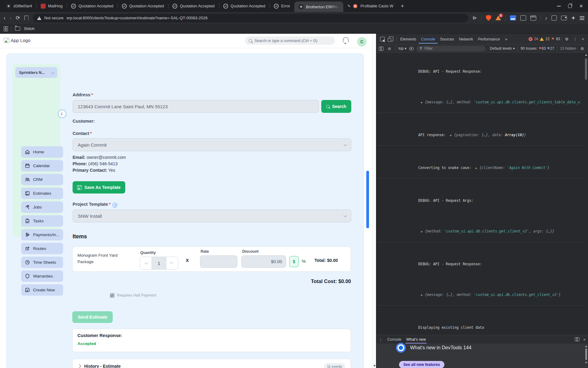 The image size is (588, 368). Describe the element at coordinates (408, 39) in the screenshot. I see `devtools-tab: Elements` at that location.